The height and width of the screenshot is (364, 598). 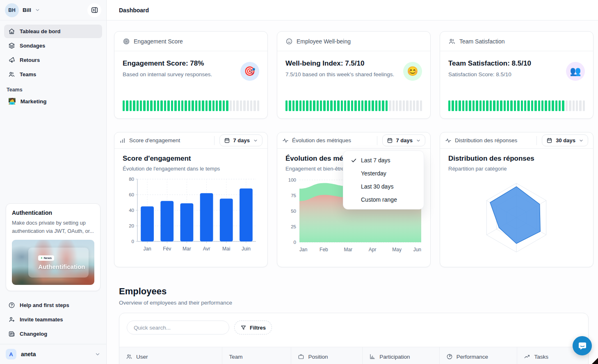 What do you see at coordinates (11, 354) in the screenshot?
I see `workspace-avatar: A` at bounding box center [11, 354].